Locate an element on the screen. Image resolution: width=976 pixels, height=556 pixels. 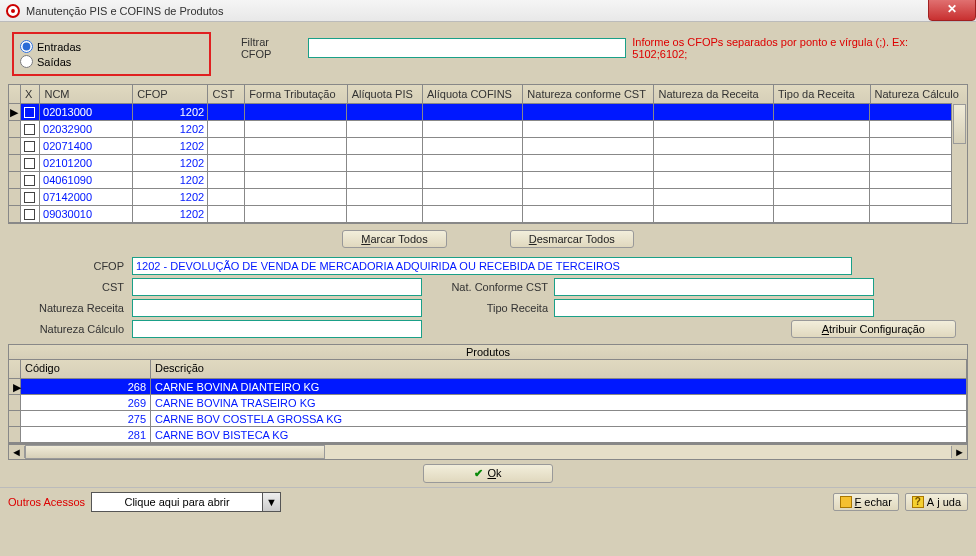
col-tipo-receita: Tipo da Receita is located at coordinates (822, 94).